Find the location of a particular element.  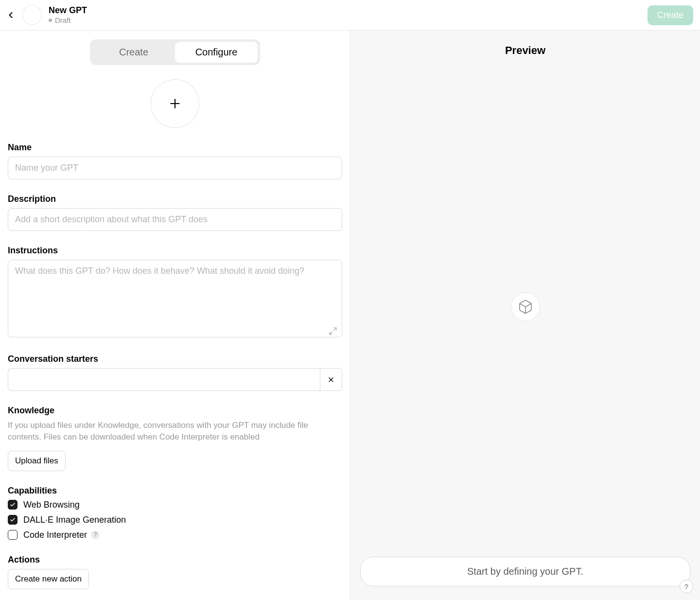

capability-dalle-checkbox is located at coordinates (13, 520).